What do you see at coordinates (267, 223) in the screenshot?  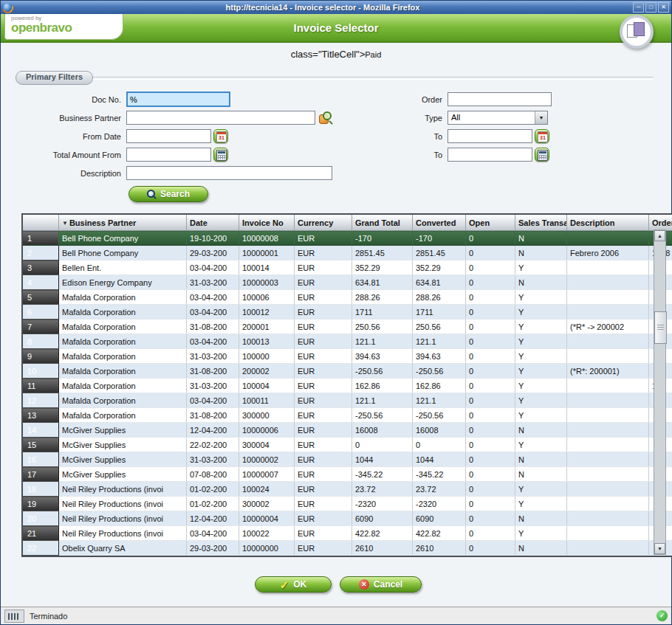 I see `column-header-invoice: Invoice No` at bounding box center [267, 223].